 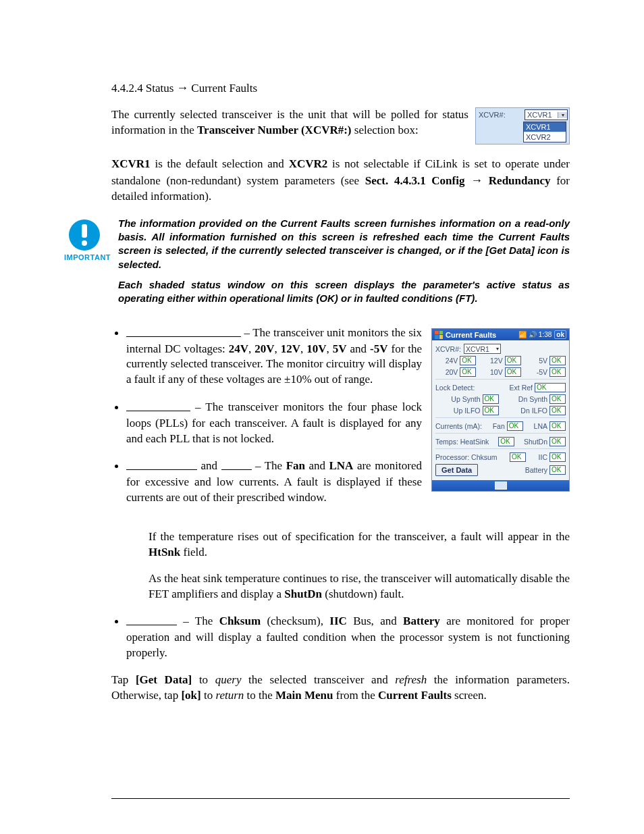 I want to click on tl-n: Current Faults, so click(x=414, y=696).